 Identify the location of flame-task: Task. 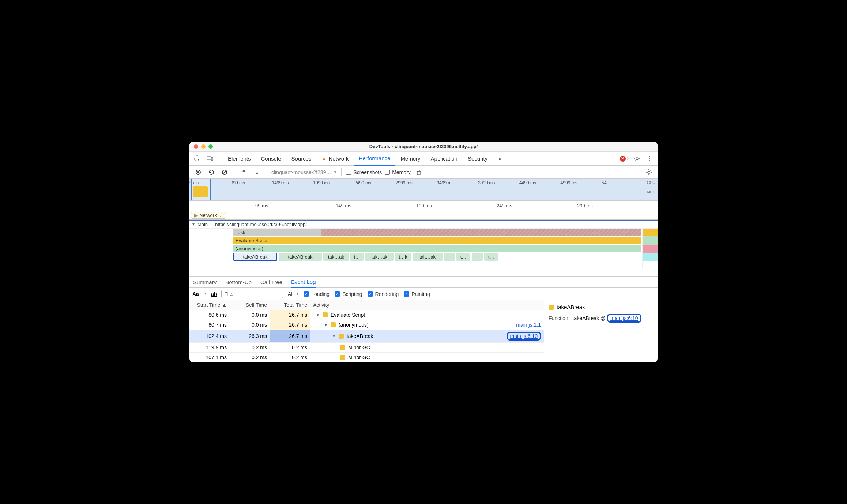
(437, 232).